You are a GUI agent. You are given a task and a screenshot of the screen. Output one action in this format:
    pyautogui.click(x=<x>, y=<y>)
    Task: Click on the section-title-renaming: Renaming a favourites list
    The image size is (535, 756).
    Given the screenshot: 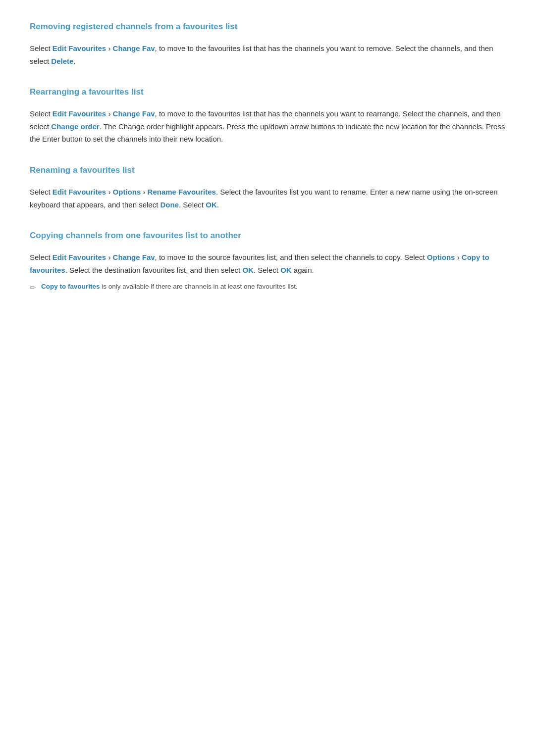 What is the action you would take?
    pyautogui.click(x=268, y=171)
    